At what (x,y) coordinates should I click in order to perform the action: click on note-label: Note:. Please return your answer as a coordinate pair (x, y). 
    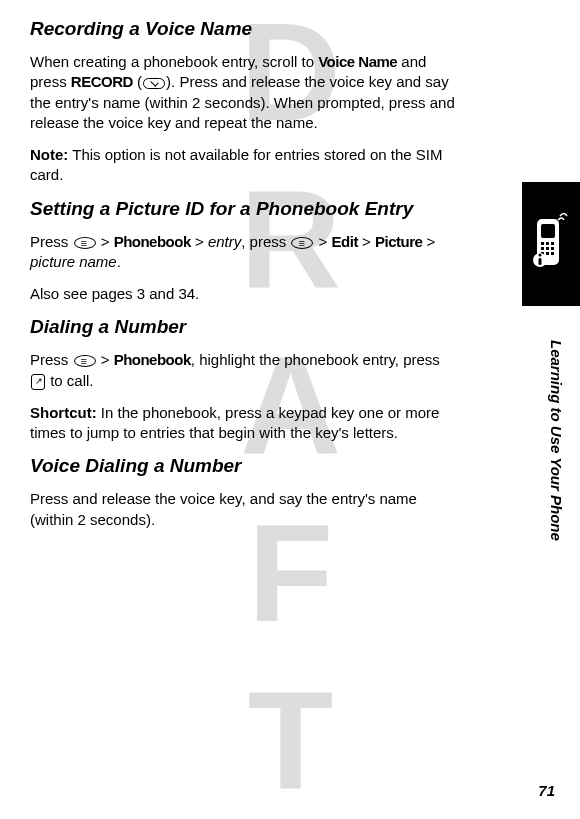
    Looking at the image, I should click on (49, 154).